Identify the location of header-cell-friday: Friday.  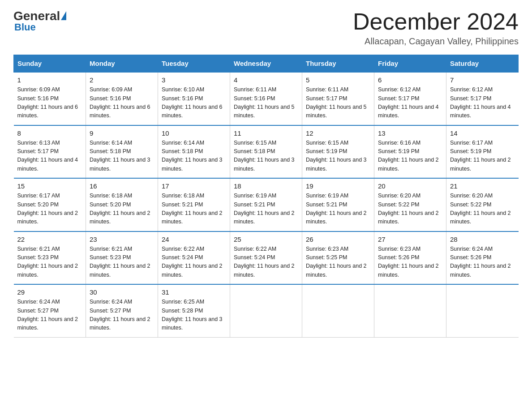
(410, 64).